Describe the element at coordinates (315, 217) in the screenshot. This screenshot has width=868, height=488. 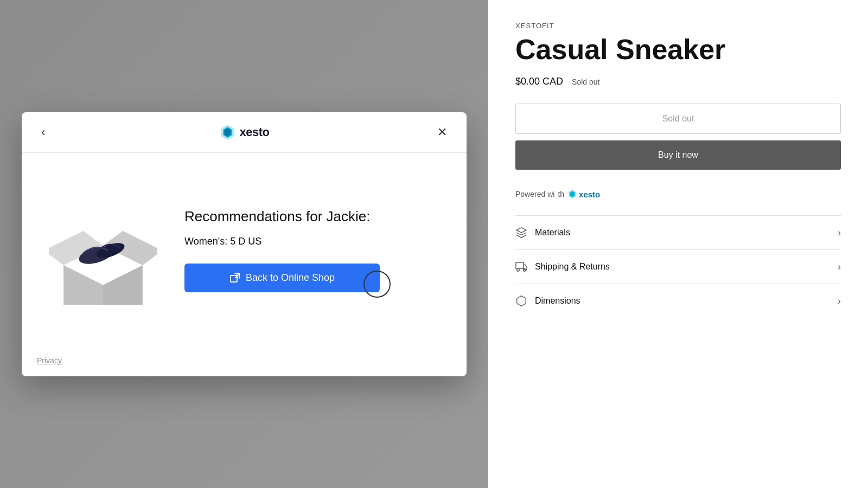
I see `recommendations-title: Recommendations for Jackie:` at that location.